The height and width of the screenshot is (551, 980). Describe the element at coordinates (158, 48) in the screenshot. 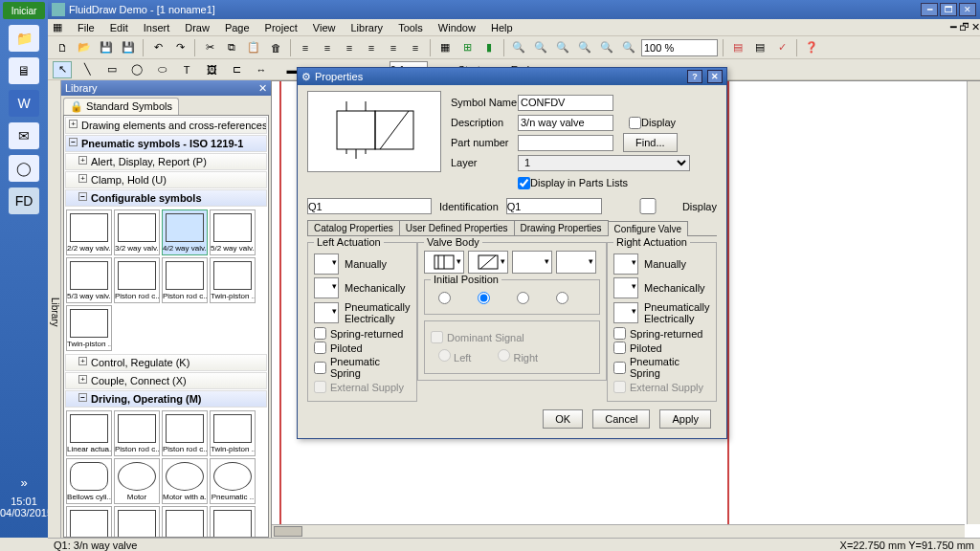

I see `undo-icon: ↶` at that location.